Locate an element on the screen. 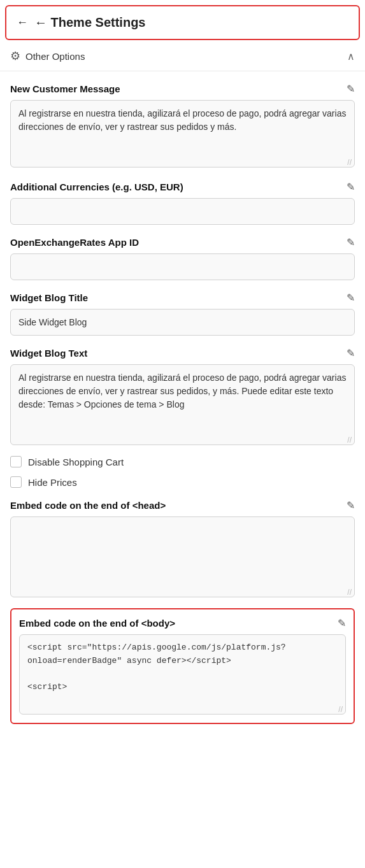 The width and height of the screenshot is (365, 868). field-header-new-customer-message: New Customer Message ✎ is located at coordinates (182, 89).